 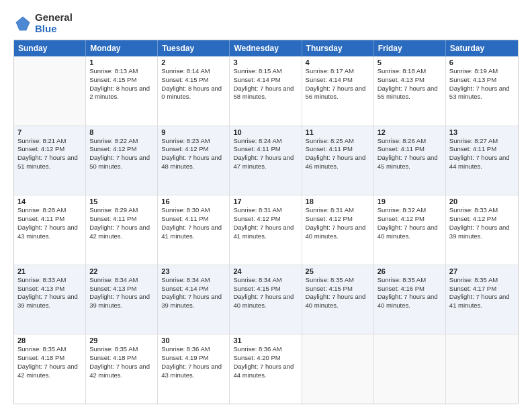 I want to click on day-number: 10, so click(x=265, y=132).